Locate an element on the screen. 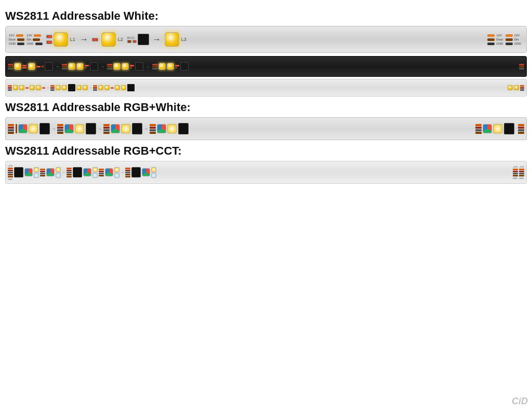  strip-black-wrapper: → is located at coordinates (266, 66).